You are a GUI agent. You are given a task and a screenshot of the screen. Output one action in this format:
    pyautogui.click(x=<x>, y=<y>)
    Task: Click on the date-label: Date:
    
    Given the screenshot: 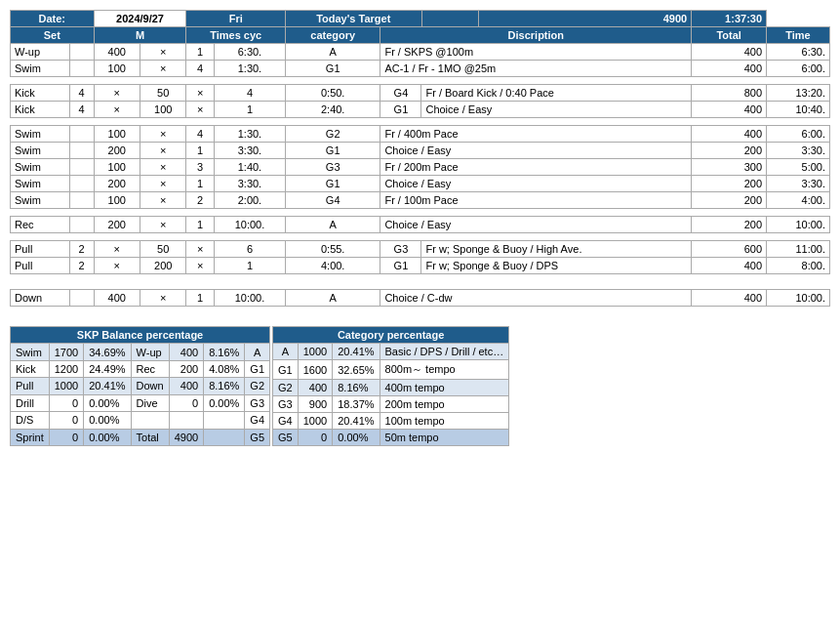 What is the action you would take?
    pyautogui.click(x=53, y=20)
    